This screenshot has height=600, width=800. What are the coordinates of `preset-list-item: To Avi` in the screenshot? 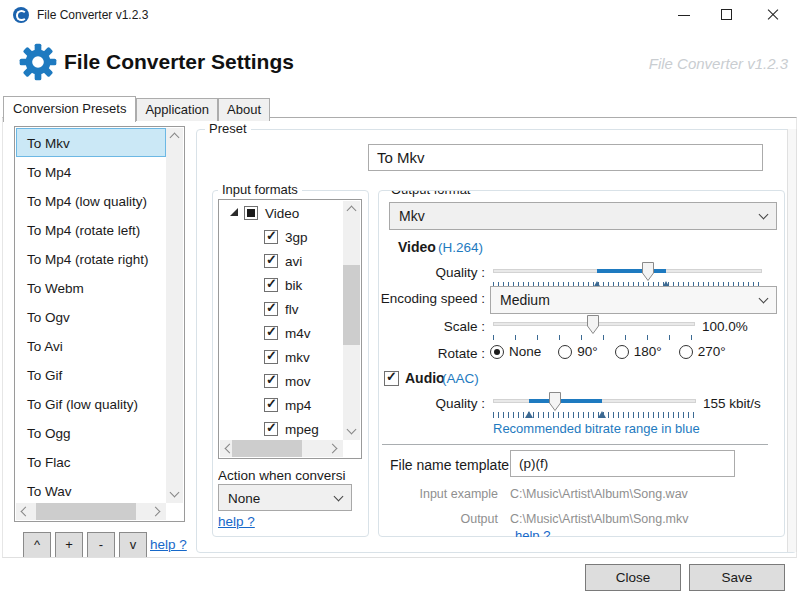 It's located at (91, 346).